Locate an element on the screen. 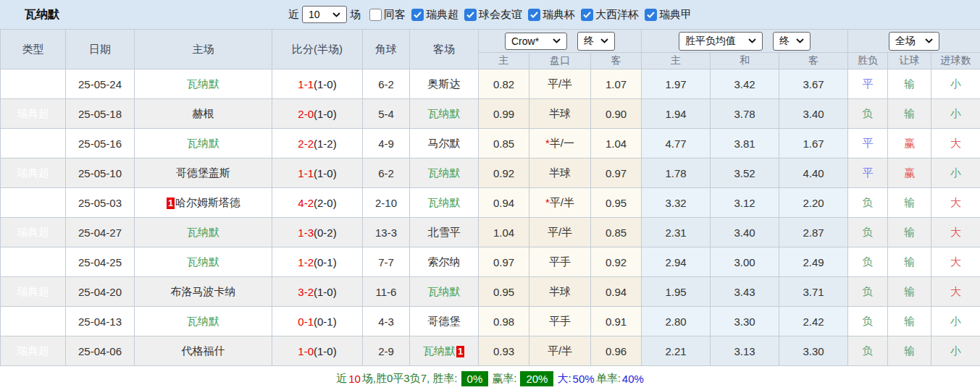  half-time-score: (0-2) is located at coordinates (325, 233).